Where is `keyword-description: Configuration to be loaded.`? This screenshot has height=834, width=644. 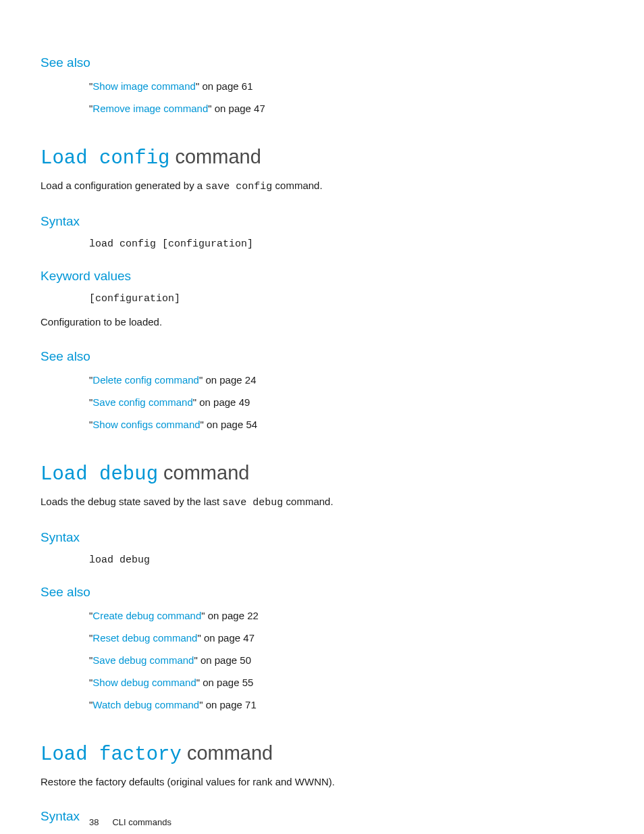 keyword-description: Configuration to be loaded. is located at coordinates (315, 322).